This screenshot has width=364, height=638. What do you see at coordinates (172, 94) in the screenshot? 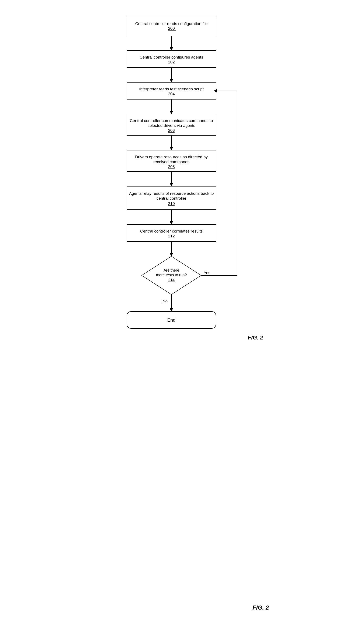
I see `text-204ref: 204` at bounding box center [172, 94].